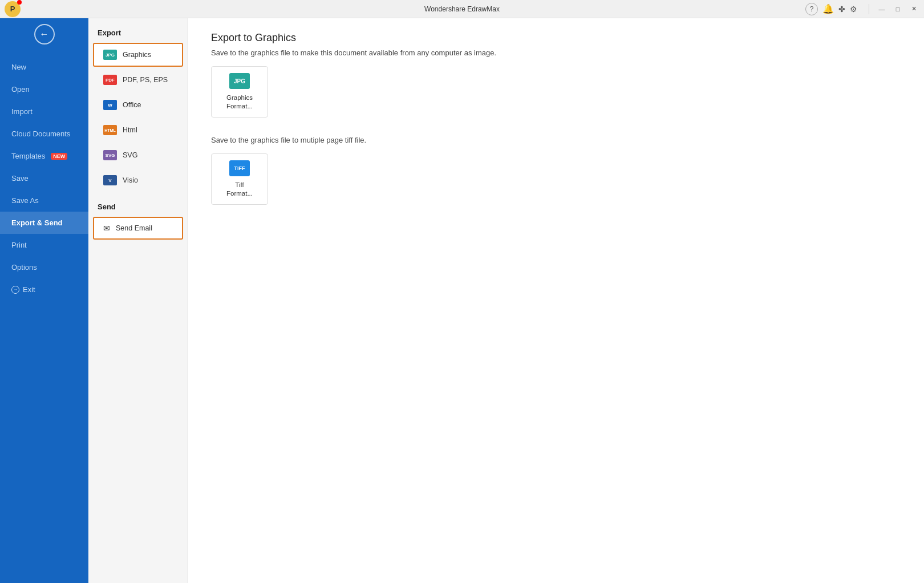 This screenshot has width=924, height=583. I want to click on header-left-icons: P, so click(13, 9).